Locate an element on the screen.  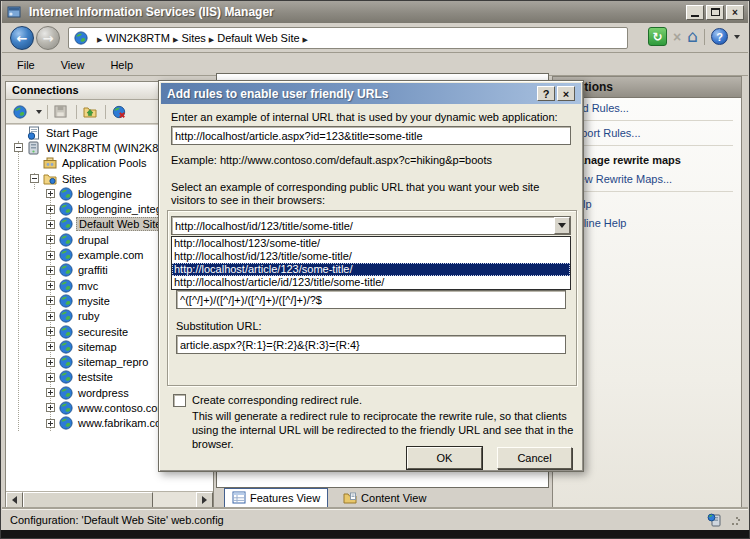
public-url-label: Select an example of corresponding publi… is located at coordinates (372, 194).